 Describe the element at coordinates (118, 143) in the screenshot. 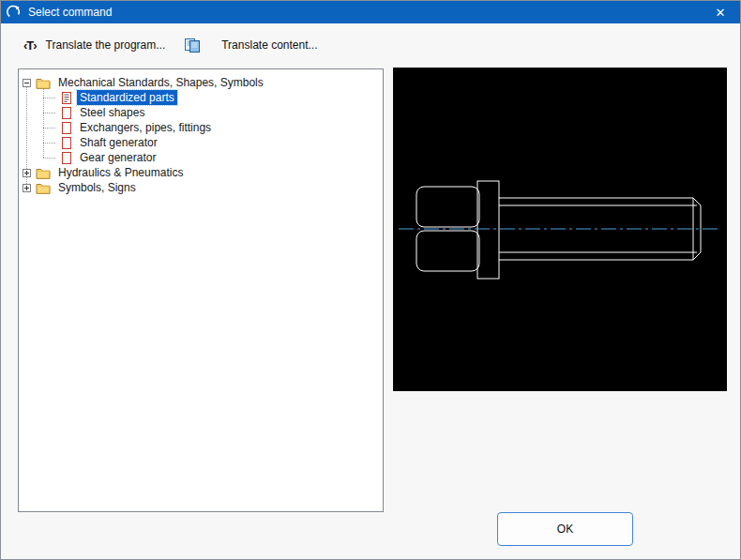

I see `tree-item-label: Shaft generator` at that location.